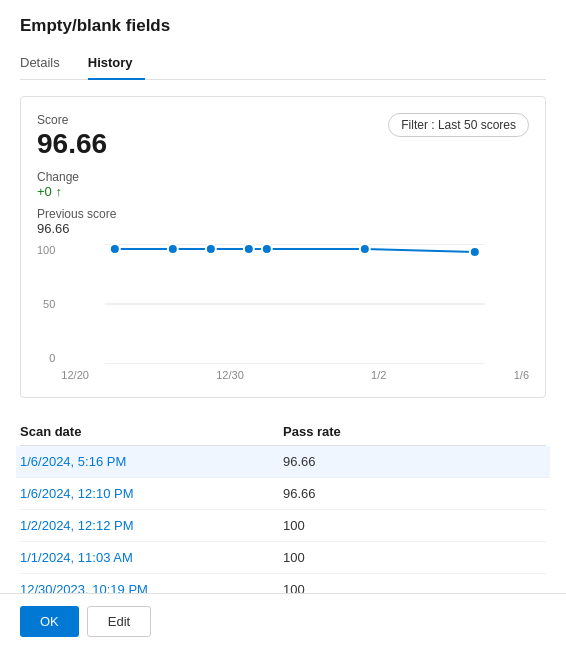 The width and height of the screenshot is (566, 649). What do you see at coordinates (76, 120) in the screenshot?
I see `score-label: Score` at bounding box center [76, 120].